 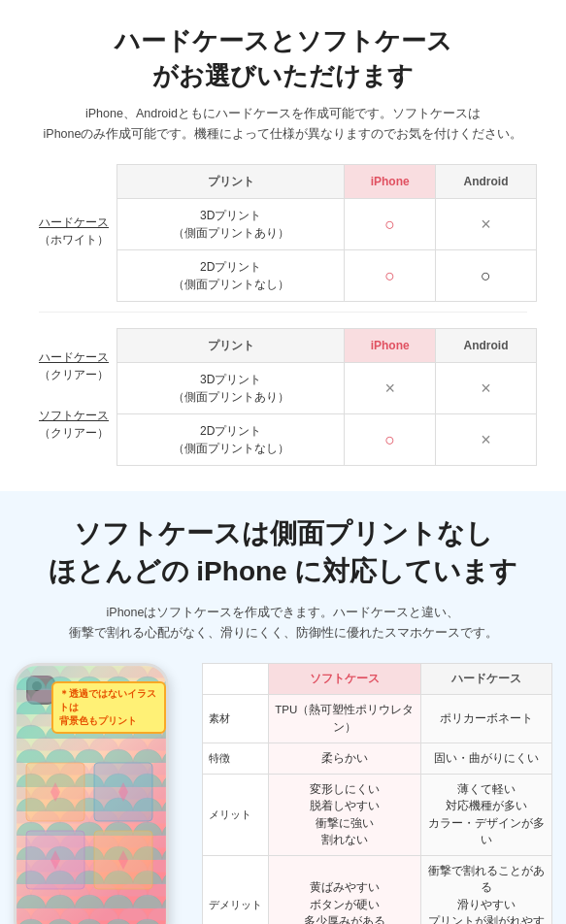 What do you see at coordinates (327, 388) in the screenshot?
I see `table-row: 3Dプリント（側面プリントあり） × ×` at bounding box center [327, 388].